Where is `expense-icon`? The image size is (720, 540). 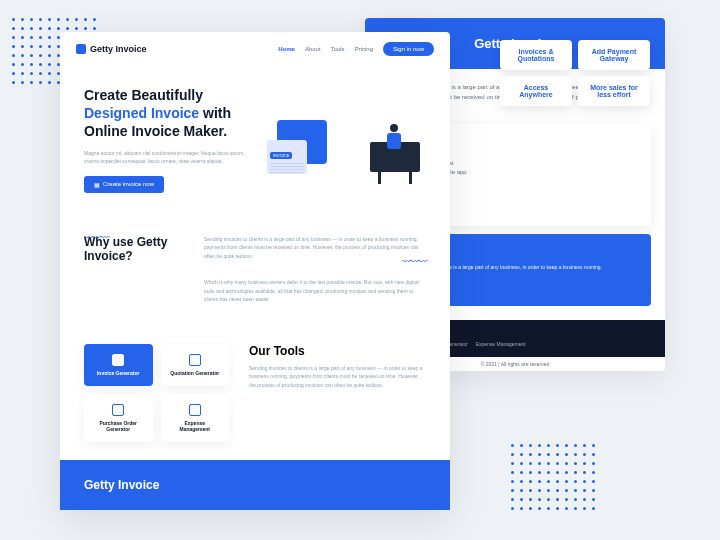
expense-icon is located at coordinates (195, 410).